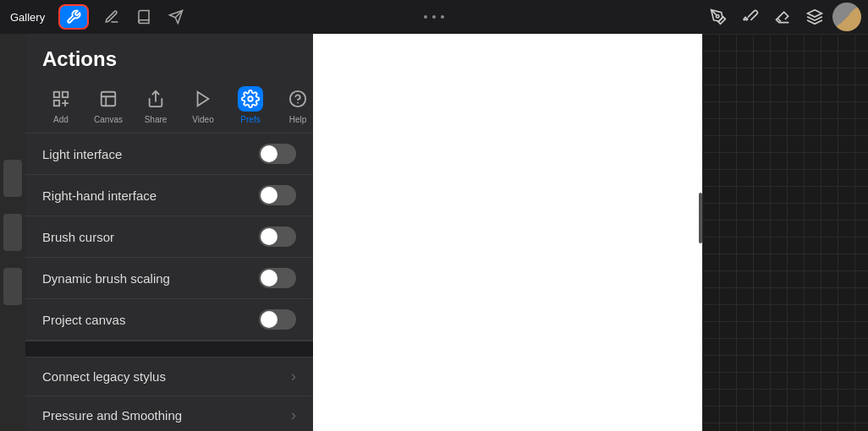 This screenshot has height=431, width=868. Describe the element at coordinates (277, 154) in the screenshot. I see `light-interface-toggle` at that location.